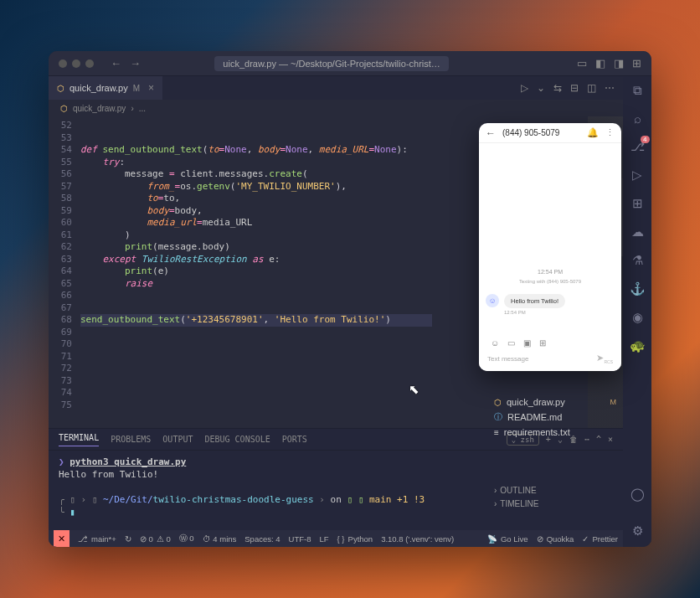  Describe the element at coordinates (543, 343) in the screenshot. I see `attach-icon: ⊞` at that location.